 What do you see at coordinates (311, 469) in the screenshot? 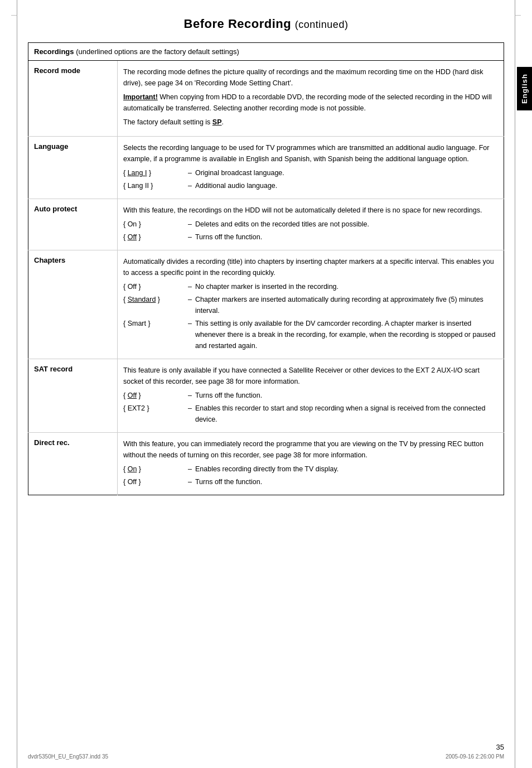
I see `option-row: { On } – Enables recording directly from…` at bounding box center [311, 469].